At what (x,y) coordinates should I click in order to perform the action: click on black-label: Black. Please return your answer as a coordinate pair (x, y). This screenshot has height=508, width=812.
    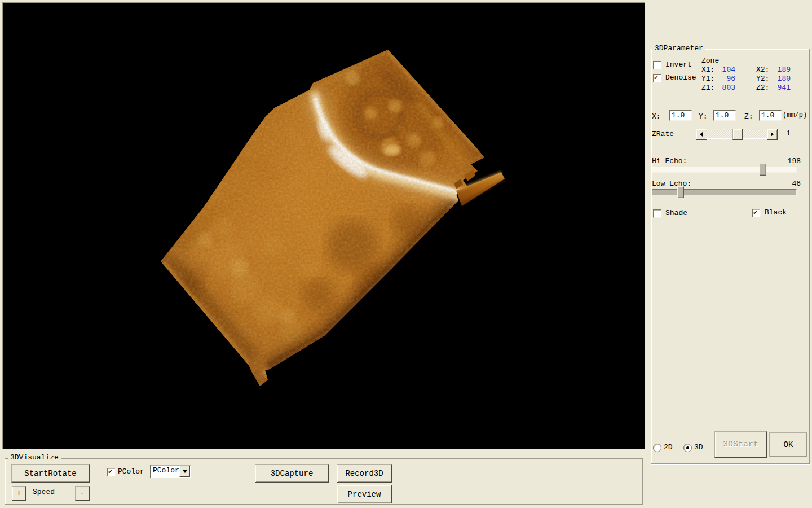
    Looking at the image, I should click on (776, 212).